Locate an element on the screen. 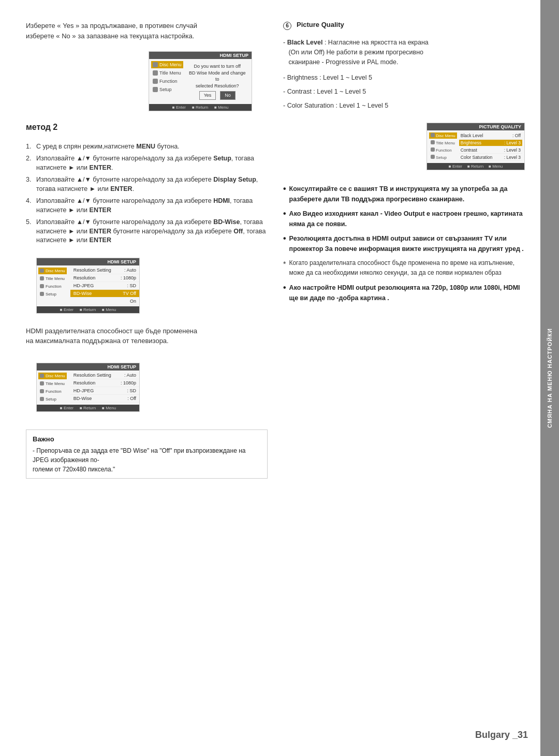 The width and height of the screenshot is (559, 756). bullet-2-text: Ако Видео изходният канал - Video Output… is located at coordinates (407, 219).